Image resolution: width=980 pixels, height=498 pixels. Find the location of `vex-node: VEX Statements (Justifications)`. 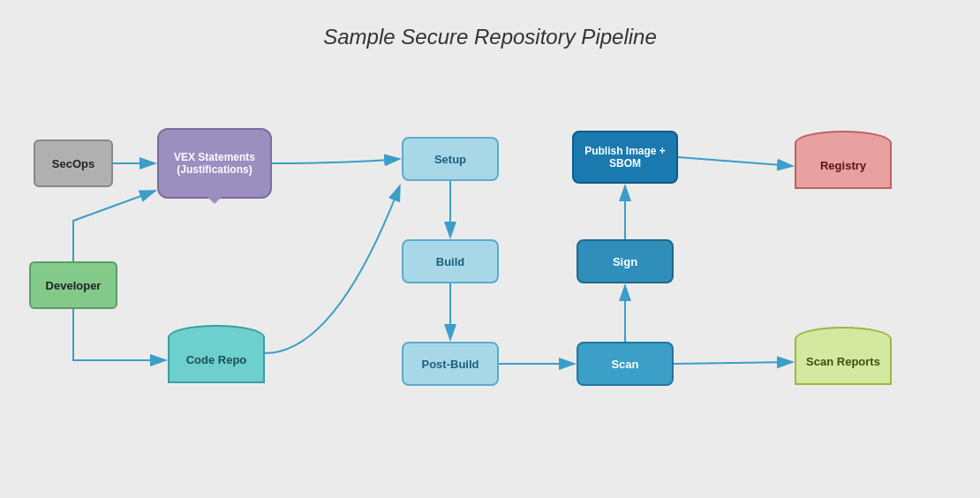

vex-node: VEX Statements (Justifications) is located at coordinates (215, 163).